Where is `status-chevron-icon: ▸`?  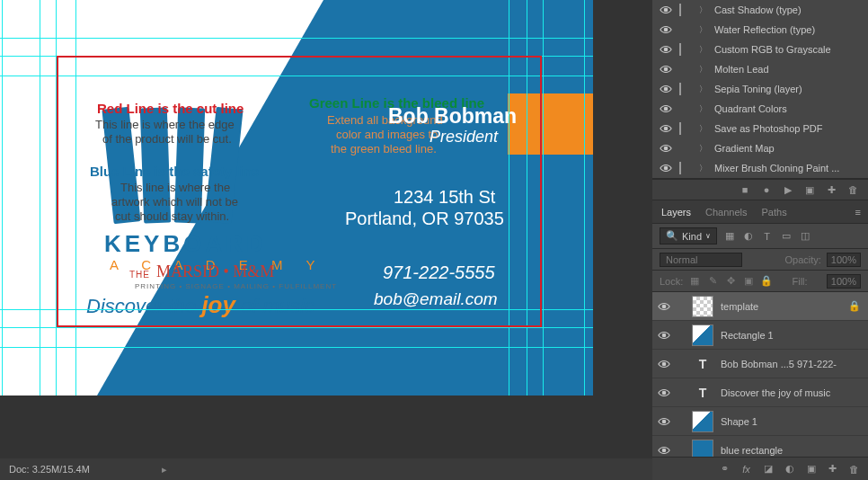
status-chevron-icon: ▸ is located at coordinates (164, 469).